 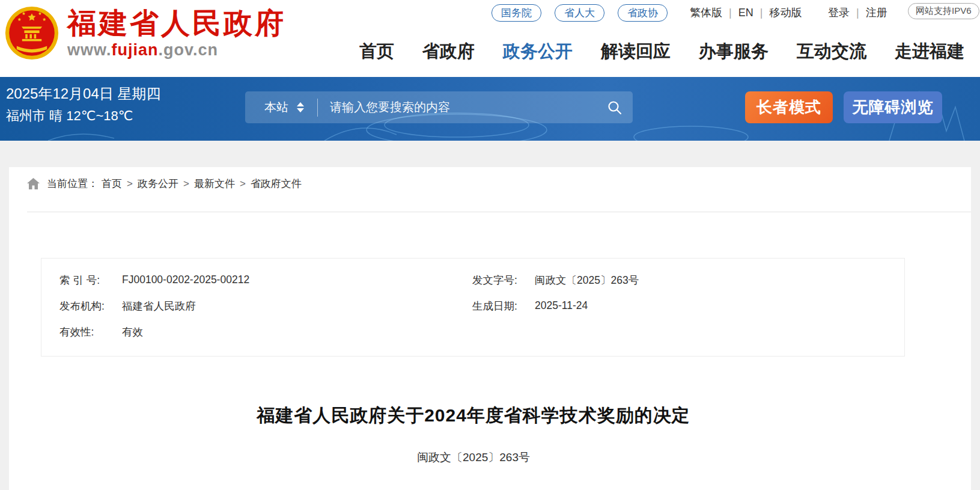 What do you see at coordinates (473, 458) in the screenshot?
I see `article-document-number: 闽政文〔2025〕263号` at bounding box center [473, 458].